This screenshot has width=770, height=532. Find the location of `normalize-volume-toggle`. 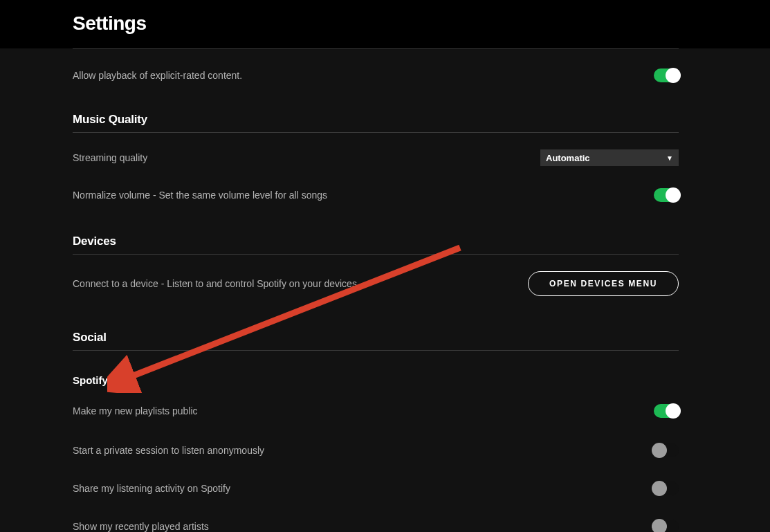

normalize-volume-toggle is located at coordinates (666, 195).